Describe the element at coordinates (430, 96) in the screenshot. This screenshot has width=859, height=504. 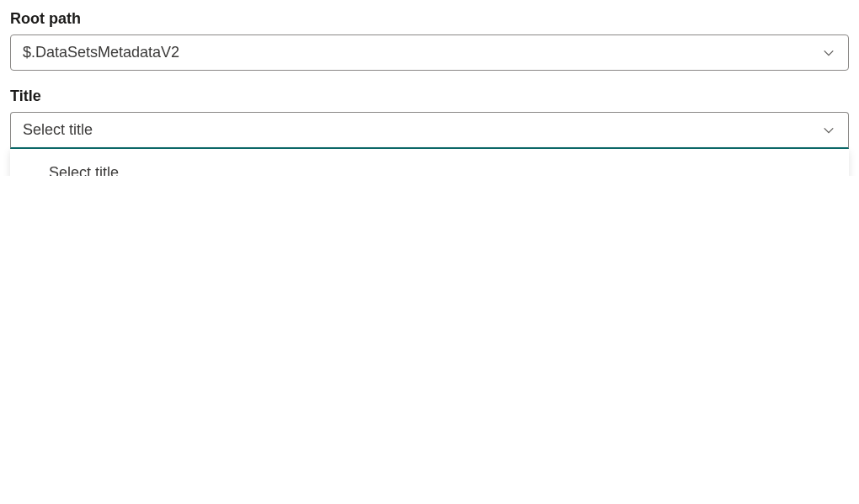
I see `title-label: Title` at that location.